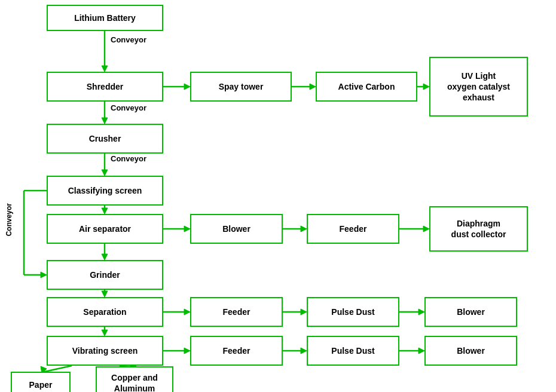 This screenshot has height=392, width=556. Describe the element at coordinates (9, 220) in the screenshot. I see `conveyor-label-4: Conveyor` at that location.